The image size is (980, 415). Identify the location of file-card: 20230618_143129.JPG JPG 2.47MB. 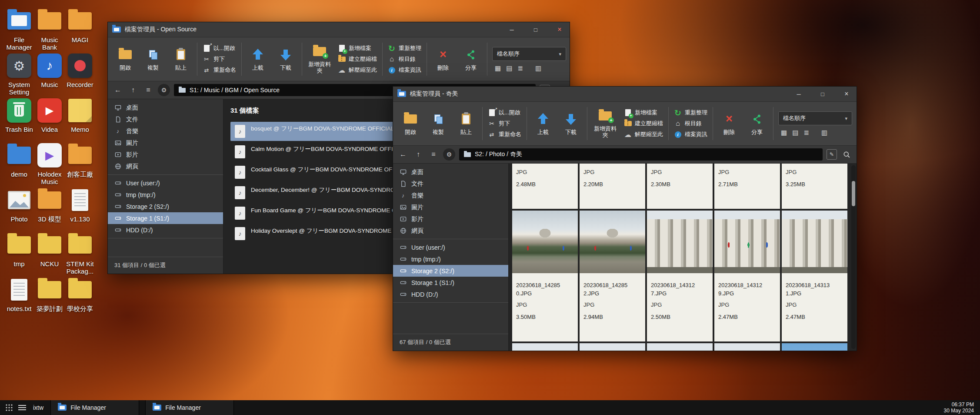
(747, 276).